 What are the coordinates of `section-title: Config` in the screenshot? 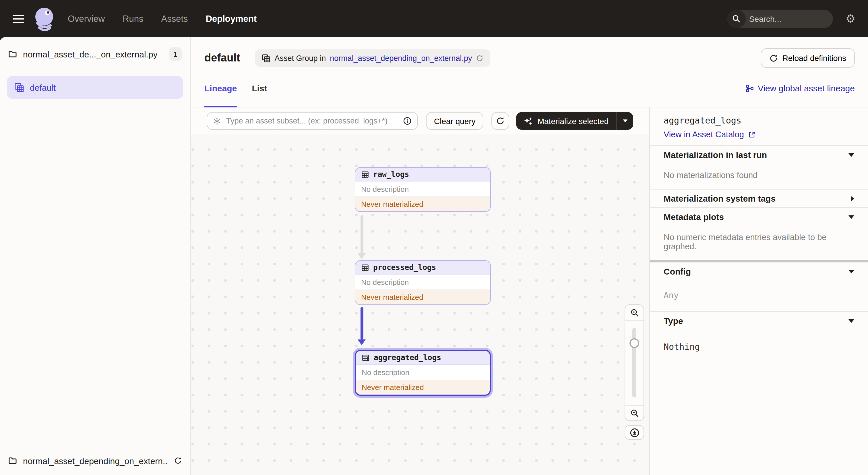 It's located at (677, 272).